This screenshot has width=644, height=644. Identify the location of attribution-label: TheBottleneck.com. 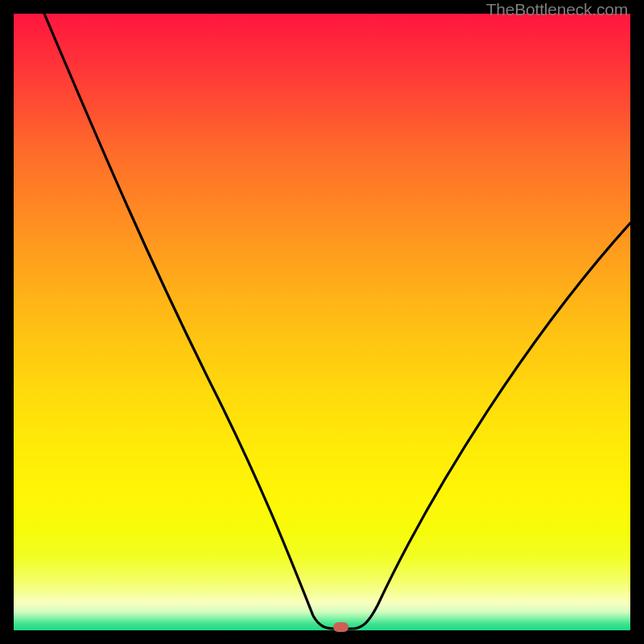
(557, 10).